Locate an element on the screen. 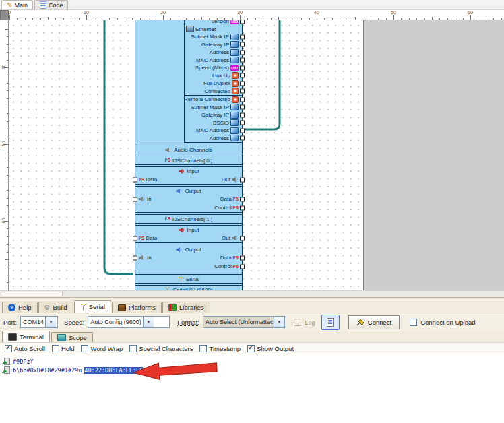 This screenshot has width=504, height=423. panel-tab-build: ⚙Build is located at coordinates (56, 307).